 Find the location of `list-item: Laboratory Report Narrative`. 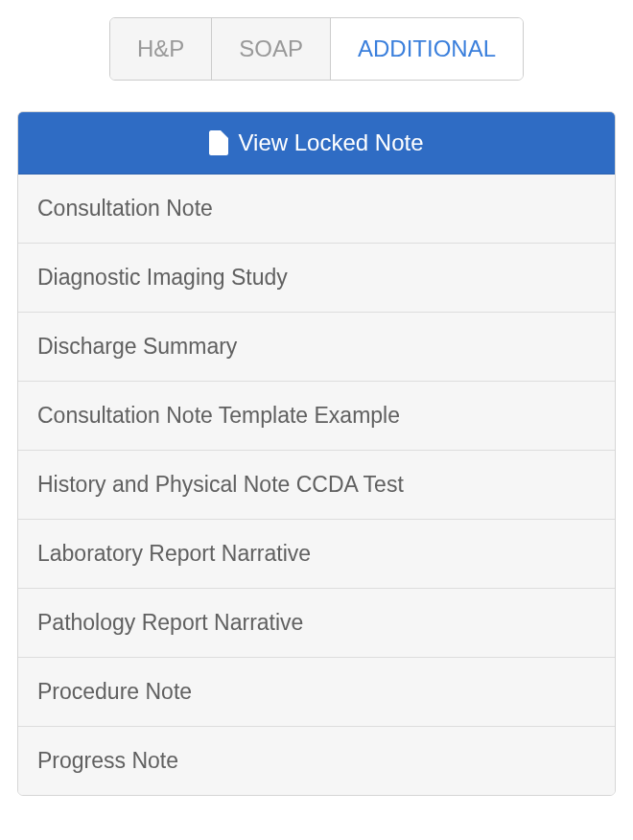

list-item: Laboratory Report Narrative is located at coordinates (316, 553).